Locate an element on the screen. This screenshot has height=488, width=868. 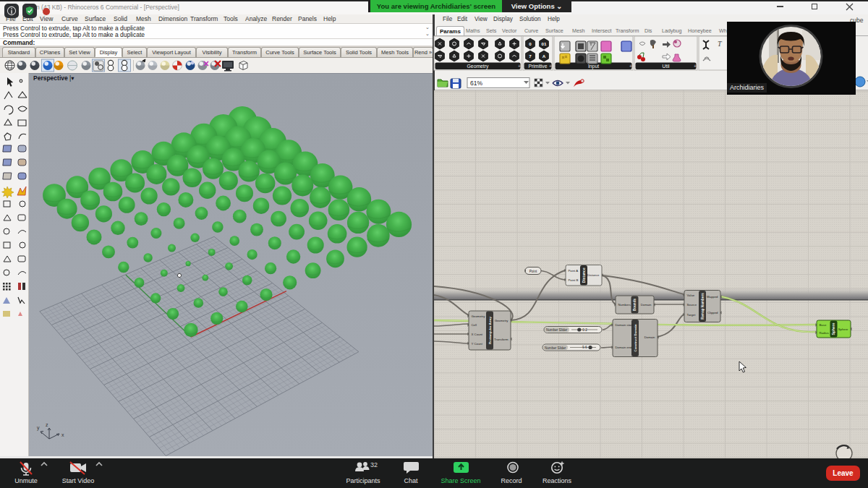
svg-text: Bounds is located at coordinates (635, 305).